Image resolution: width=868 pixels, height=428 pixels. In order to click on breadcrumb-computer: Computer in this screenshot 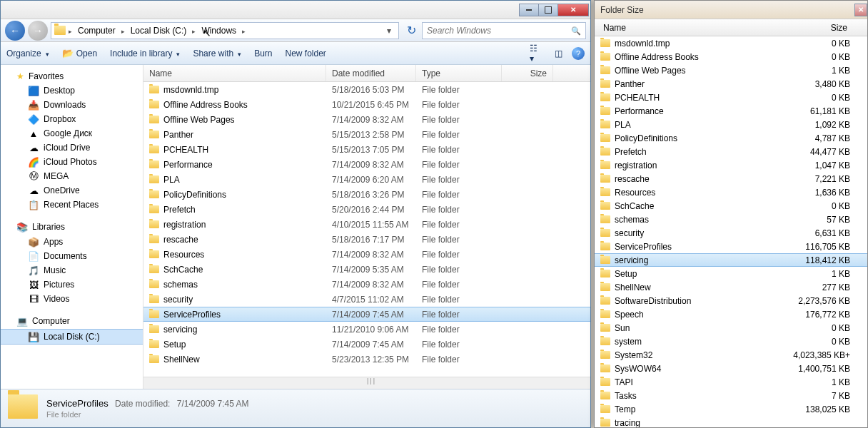, I will do `click(97, 31)`.